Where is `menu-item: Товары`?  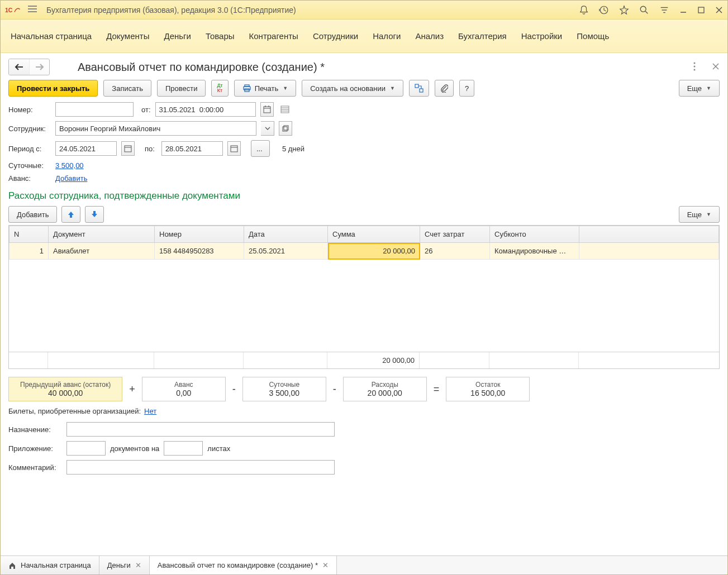 menu-item: Товары is located at coordinates (220, 36).